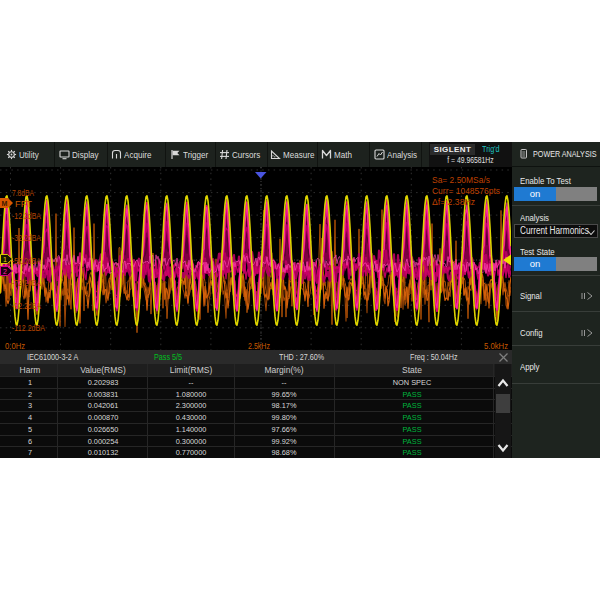 The image size is (600, 600). I want to click on svg-text: -12.2dBA, so click(26, 216).